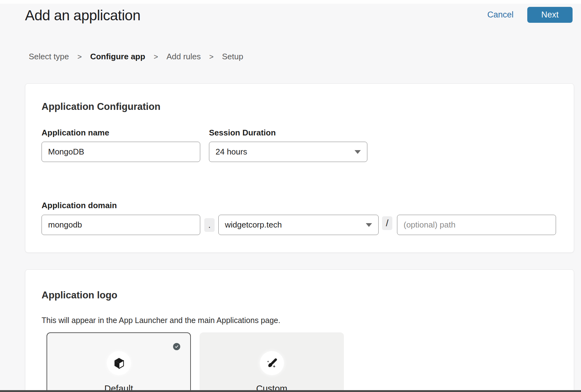 The width and height of the screenshot is (581, 392). I want to click on custom-logo-circle, so click(272, 363).